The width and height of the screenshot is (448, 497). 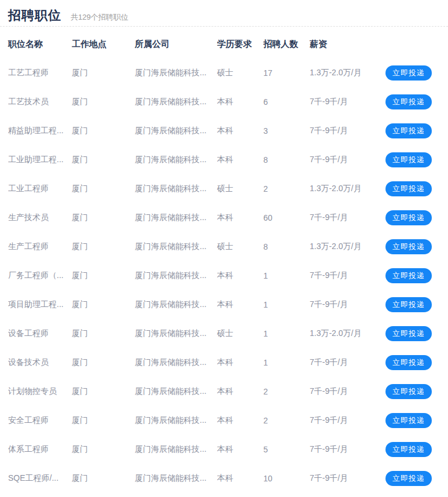 What do you see at coordinates (224, 450) in the screenshot?
I see `job-row: 体系工程师 厦门 厦门海辰储能科技... 本科 5 7千-9千/月 立即投递` at bounding box center [224, 450].